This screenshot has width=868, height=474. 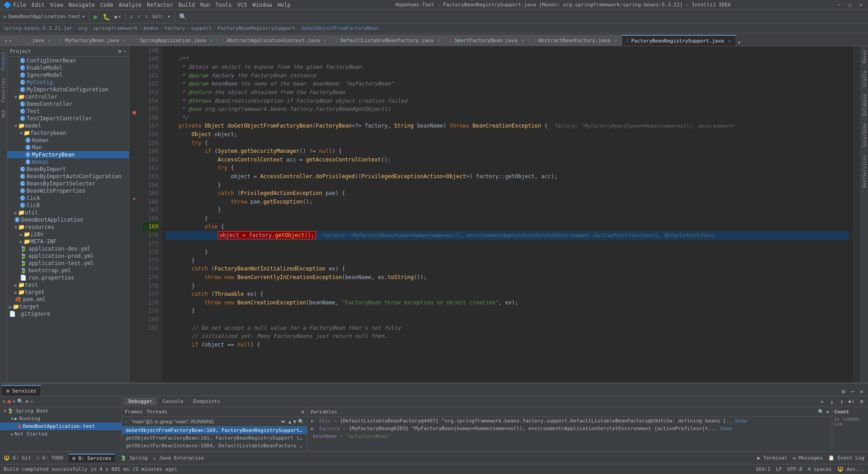 What do you see at coordinates (68, 213) in the screenshot?
I see `tree-item-util: ▶ 📁 util` at bounding box center [68, 213].